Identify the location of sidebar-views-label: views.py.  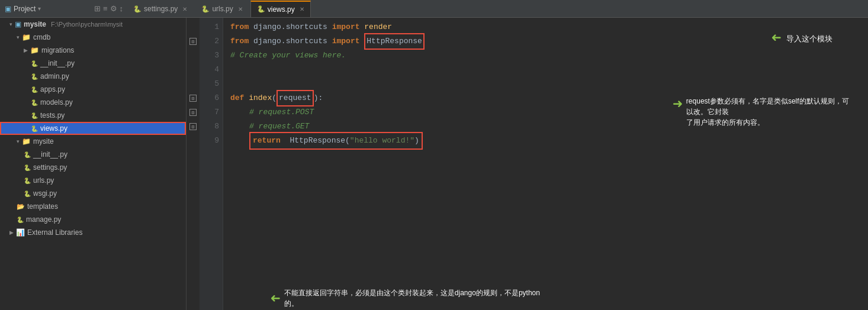
(54, 128).